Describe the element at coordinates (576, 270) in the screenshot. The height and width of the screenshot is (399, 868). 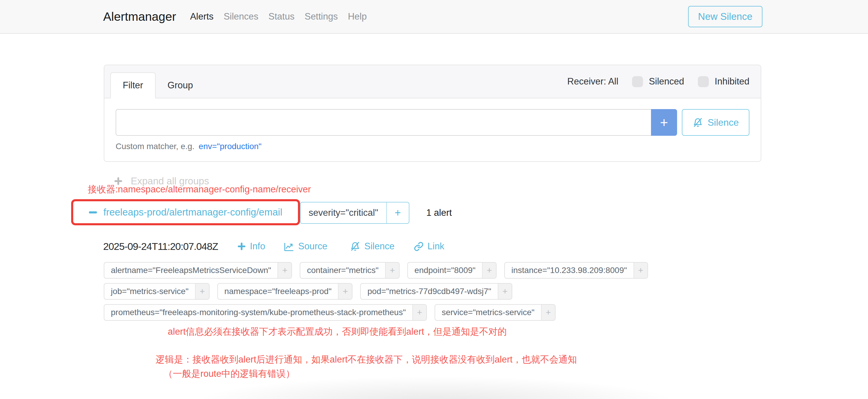
I see `alert-label-chip: instance="10.233.98.209:8009" +` at that location.